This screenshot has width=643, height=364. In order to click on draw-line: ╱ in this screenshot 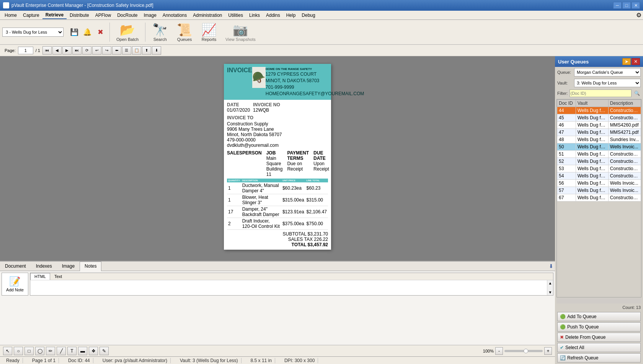, I will do `click(61, 351)`.